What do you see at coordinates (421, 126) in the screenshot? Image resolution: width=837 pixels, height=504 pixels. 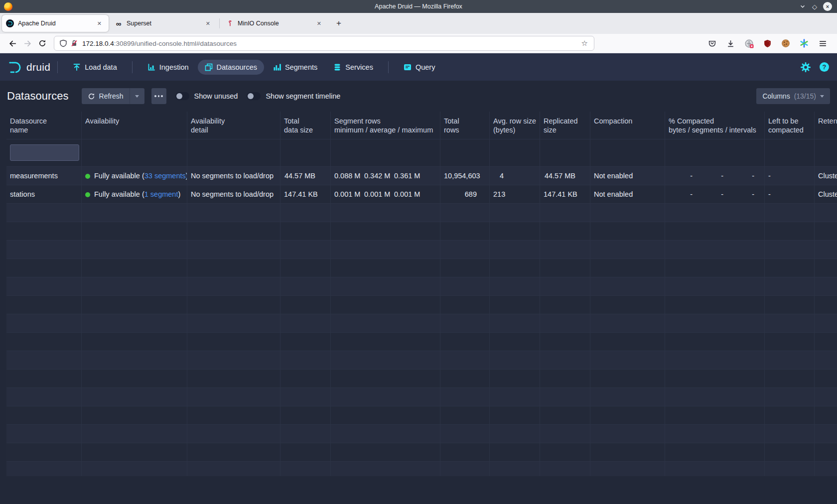 I see `table-header-row: Datasourcename Availability Availability…` at bounding box center [421, 126].